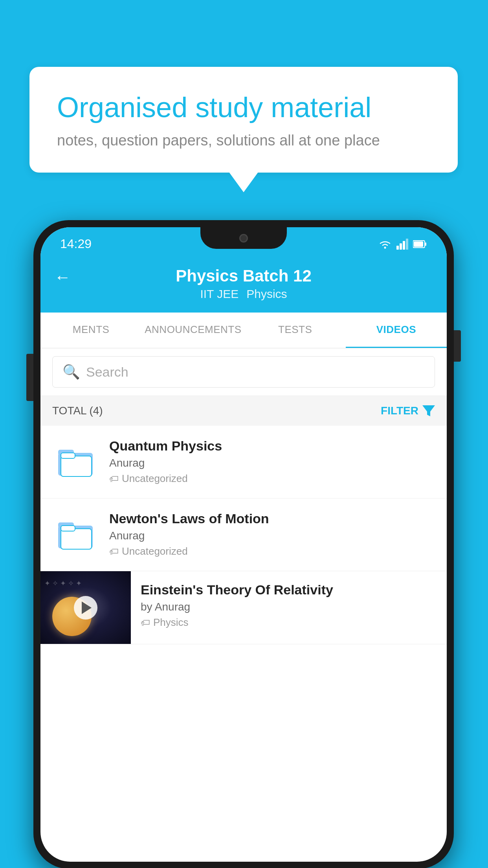 This screenshot has height=868, width=488. What do you see at coordinates (72, 372) in the screenshot?
I see `search-icon: 🔍` at bounding box center [72, 372].